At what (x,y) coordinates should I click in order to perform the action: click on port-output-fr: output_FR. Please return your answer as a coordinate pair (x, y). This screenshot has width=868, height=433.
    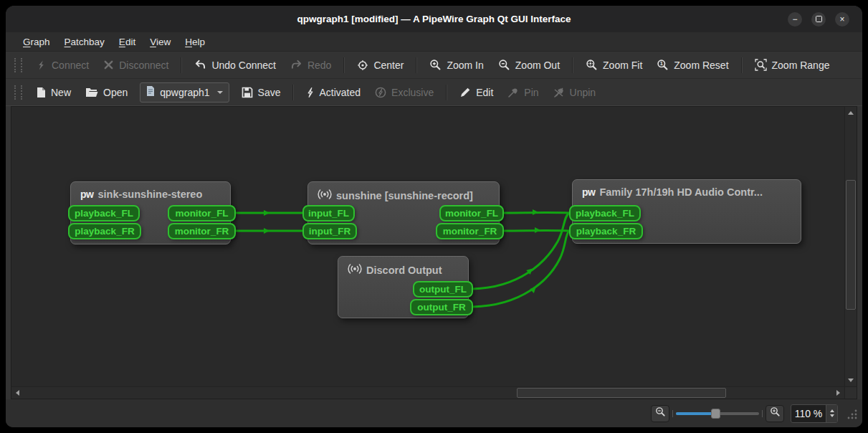
    Looking at the image, I should click on (442, 307).